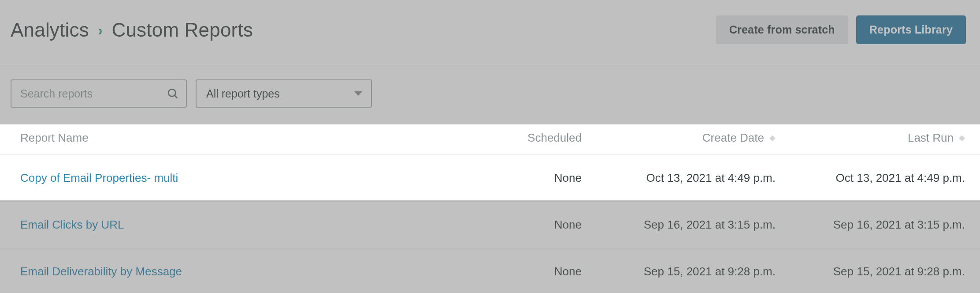  Describe the element at coordinates (490, 138) in the screenshot. I see `table-header: Report Name Scheduled Create Date ◆ Last…` at that location.